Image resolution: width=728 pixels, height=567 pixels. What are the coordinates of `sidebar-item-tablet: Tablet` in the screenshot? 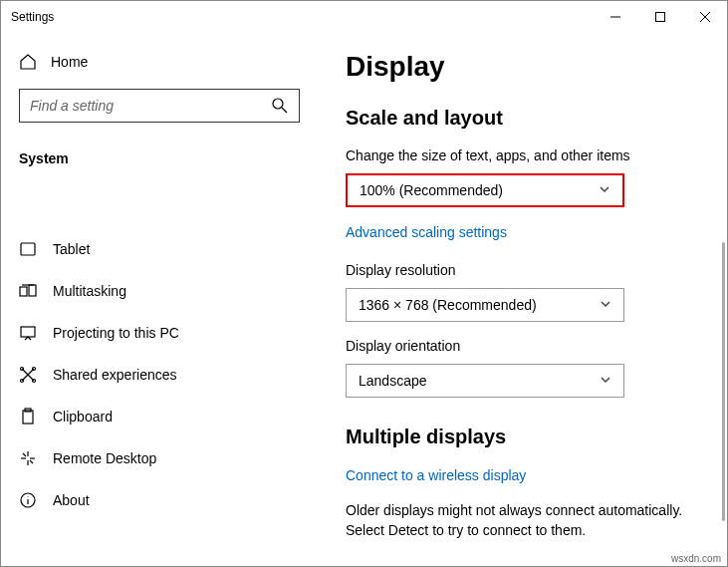 It's located at (159, 249).